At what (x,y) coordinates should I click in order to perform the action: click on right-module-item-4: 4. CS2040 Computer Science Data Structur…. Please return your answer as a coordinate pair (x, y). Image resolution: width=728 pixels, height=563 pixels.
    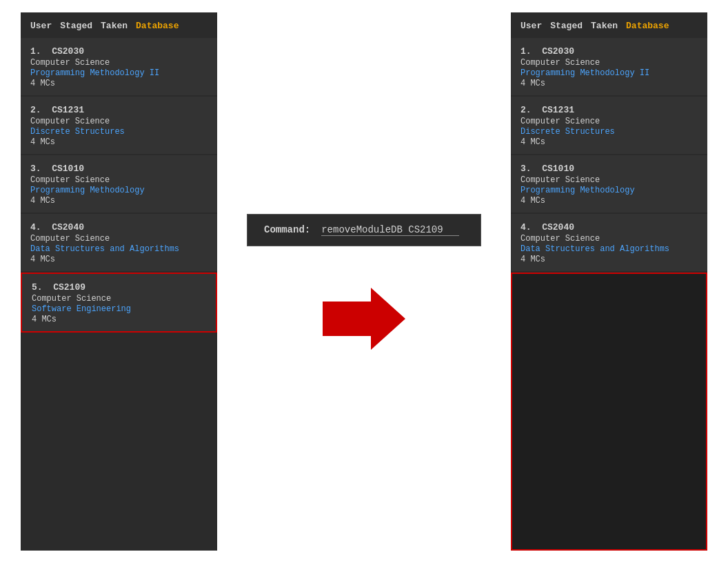
    Looking at the image, I should click on (609, 243).